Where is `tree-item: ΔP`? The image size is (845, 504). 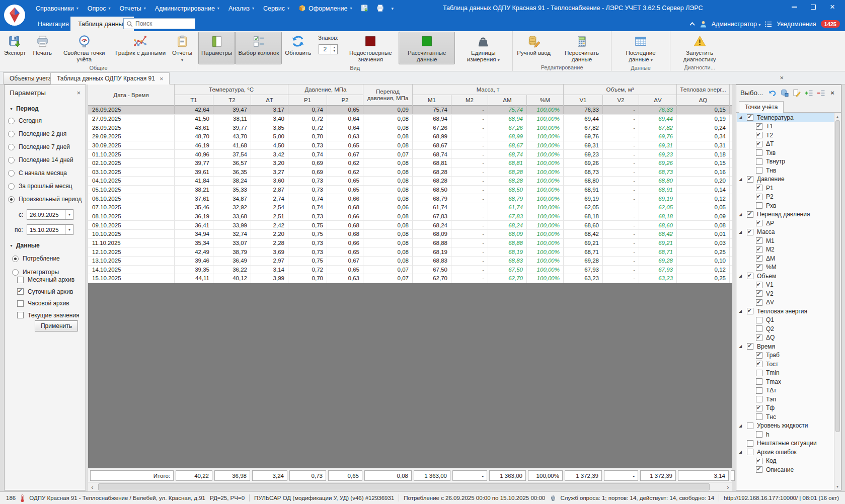
tree-item: ΔP is located at coordinates (789, 223).